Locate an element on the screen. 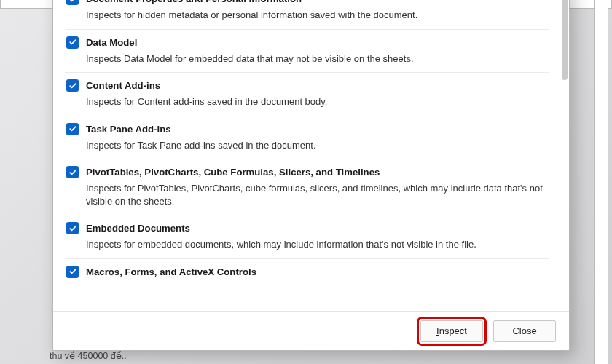 The width and height of the screenshot is (612, 364). inspector-item-title: Content Add-ins is located at coordinates (123, 86).